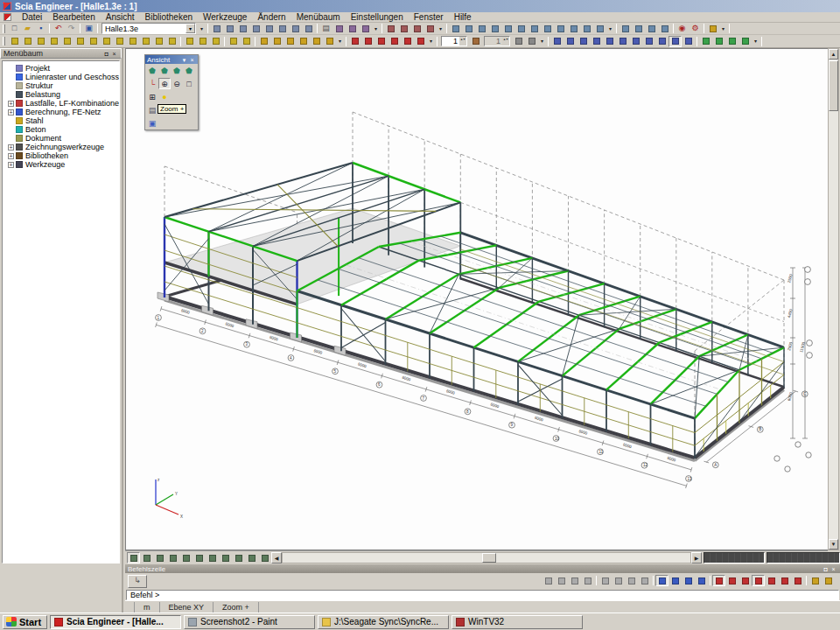 Image resolution: width=840 pixels, height=630 pixels. What do you see at coordinates (72, 28) in the screenshot?
I see `redo-icon: ↷` at bounding box center [72, 28].